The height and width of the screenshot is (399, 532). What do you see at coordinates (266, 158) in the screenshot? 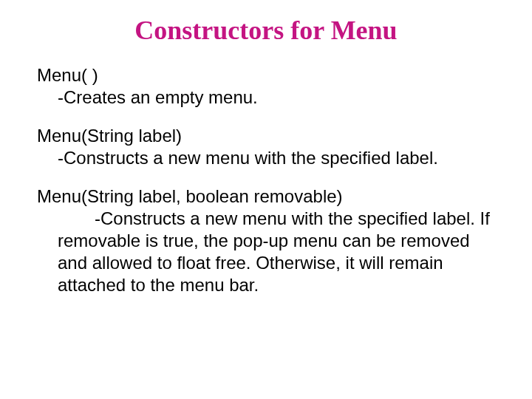
I see `constructor-description: -Constructs a new menu with the specifie…` at bounding box center [266, 158].